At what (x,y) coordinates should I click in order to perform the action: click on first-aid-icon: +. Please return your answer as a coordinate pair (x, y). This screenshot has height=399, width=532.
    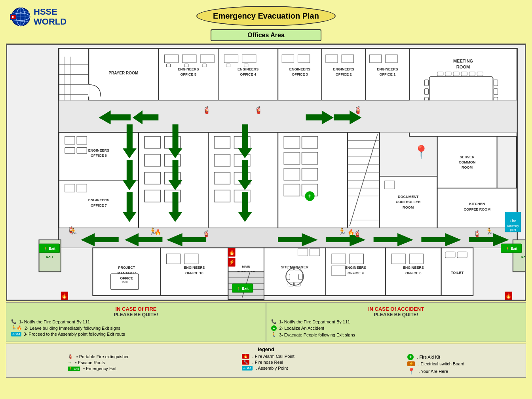
    Looking at the image, I should click on (274, 328).